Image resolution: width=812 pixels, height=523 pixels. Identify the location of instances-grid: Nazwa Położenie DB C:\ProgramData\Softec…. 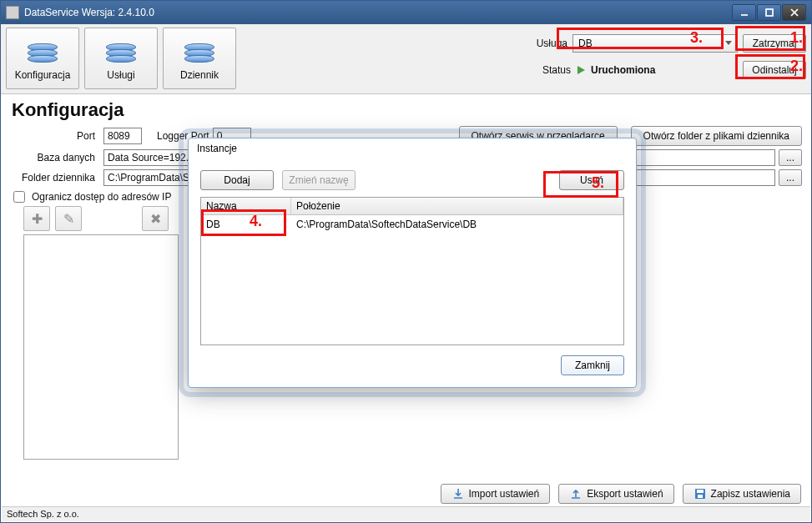
(412, 271).